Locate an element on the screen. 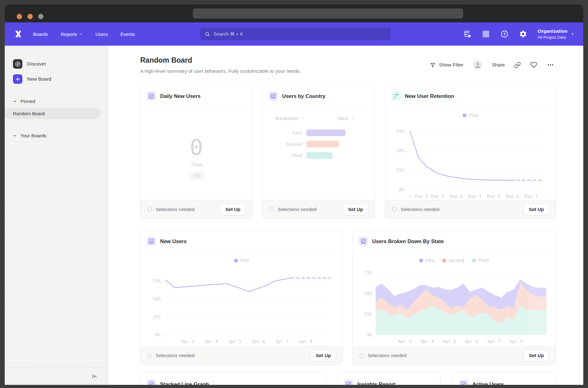 Image resolution: width=588 pixels, height=388 pixels. discover-compass-icon is located at coordinates (18, 64).